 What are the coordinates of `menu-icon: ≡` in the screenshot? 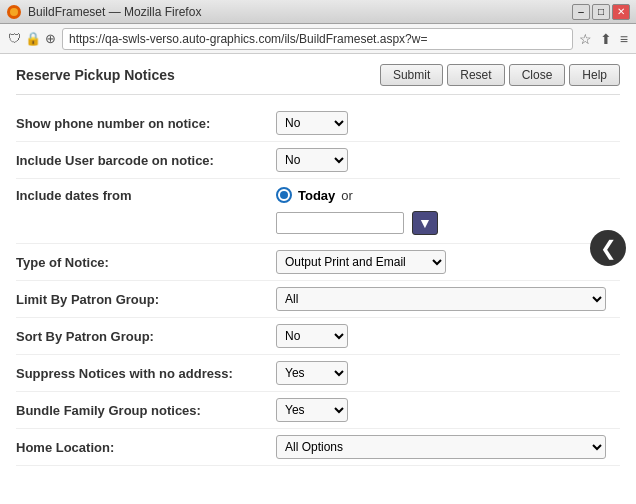 It's located at (624, 39).